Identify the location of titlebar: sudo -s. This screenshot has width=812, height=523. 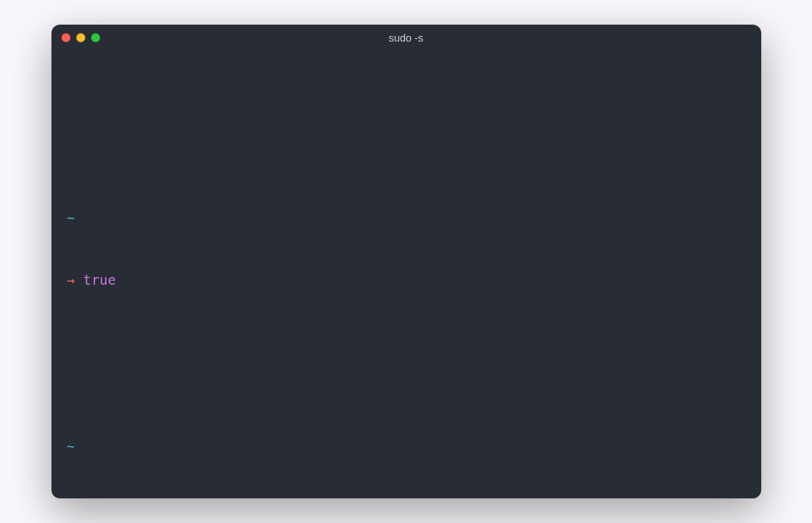
(406, 37).